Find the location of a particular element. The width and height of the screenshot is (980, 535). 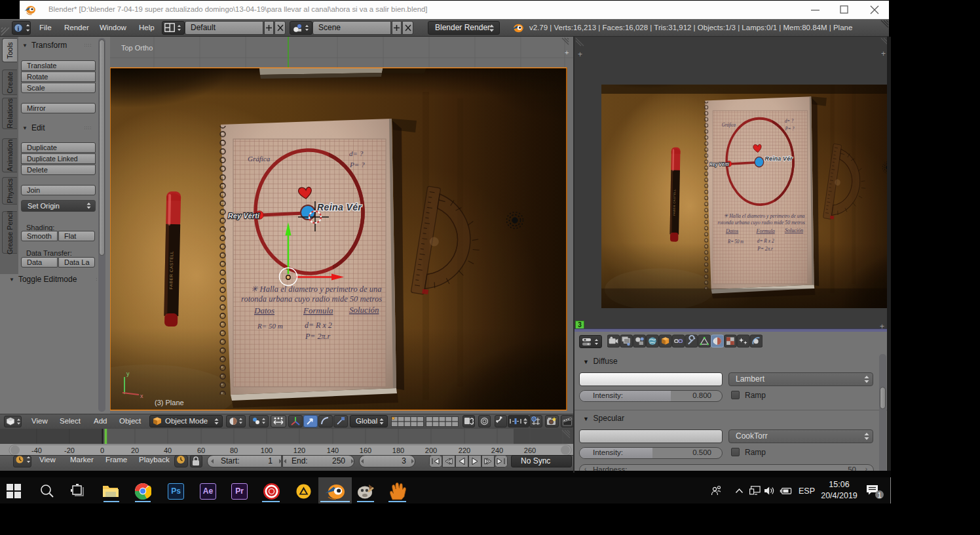

svg-text: 160 is located at coordinates (366, 450).